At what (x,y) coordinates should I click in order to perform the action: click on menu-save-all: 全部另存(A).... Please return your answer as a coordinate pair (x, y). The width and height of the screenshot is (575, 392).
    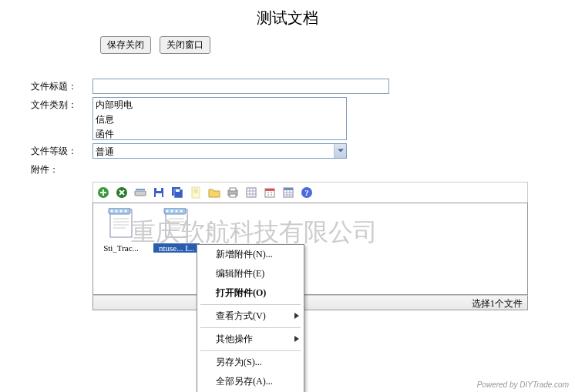
    Looking at the image, I should click on (251, 382).